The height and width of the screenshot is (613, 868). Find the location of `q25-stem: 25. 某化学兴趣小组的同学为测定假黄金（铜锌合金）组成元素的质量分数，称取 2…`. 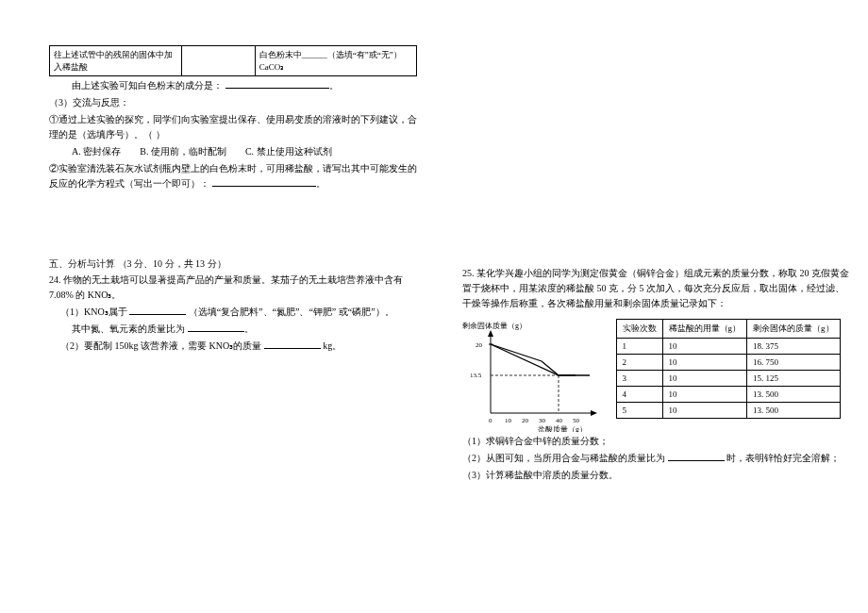

q25-stem: 25. 某化学兴趣小组的同学为测定假黄金（铜锌合金）组成元素的质量分数，称取 2… is located at coordinates (656, 289).